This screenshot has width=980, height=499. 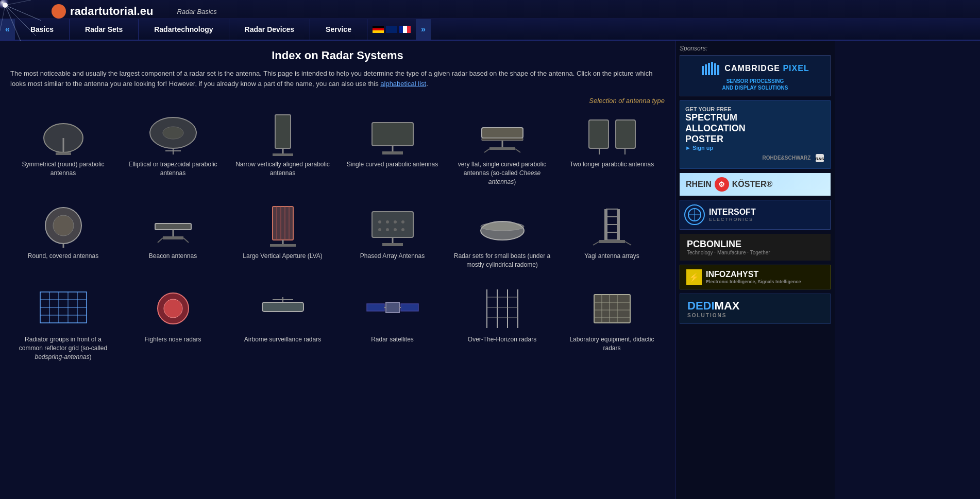 What do you see at coordinates (104, 29) in the screenshot?
I see `nav-item-radar-sets: Radar Sets` at bounding box center [104, 29].